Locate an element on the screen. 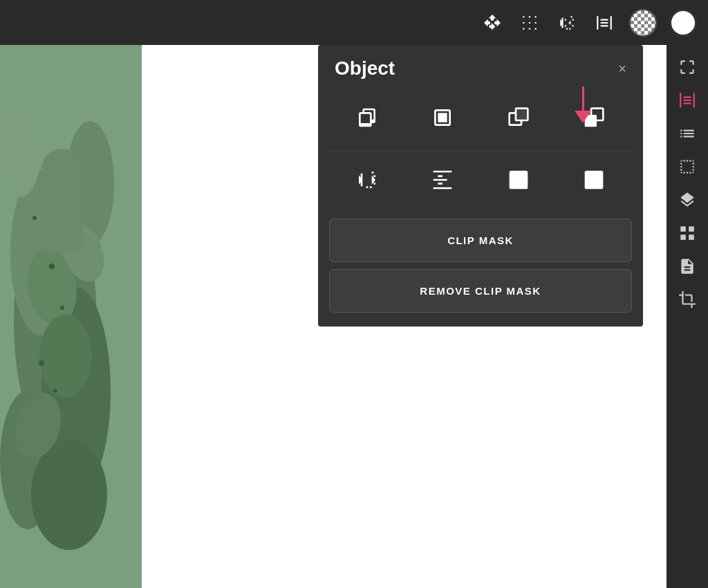 The height and width of the screenshot is (588, 708). icon-grid-row1 is located at coordinates (481, 120).